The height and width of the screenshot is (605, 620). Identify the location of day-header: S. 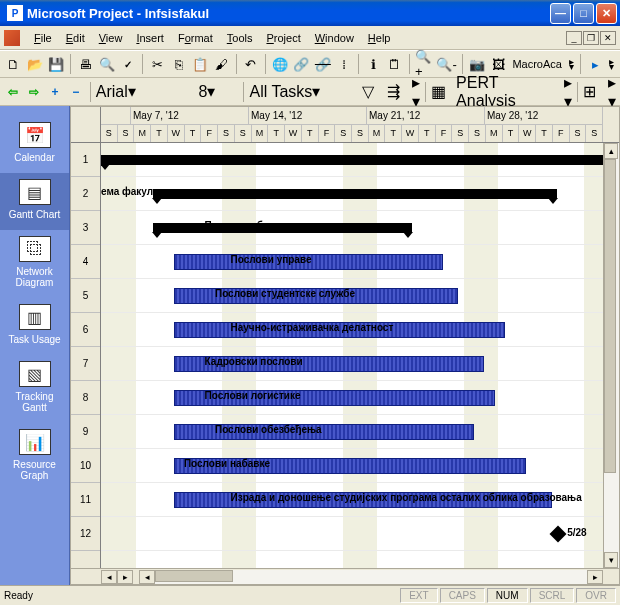
(344, 134).